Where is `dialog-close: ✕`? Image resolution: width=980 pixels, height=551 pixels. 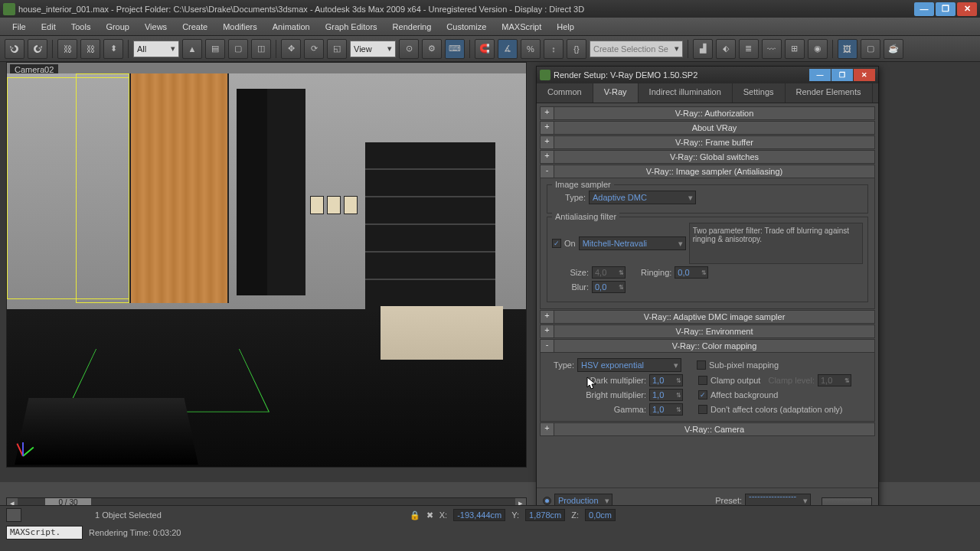 dialog-close: ✕ is located at coordinates (864, 75).